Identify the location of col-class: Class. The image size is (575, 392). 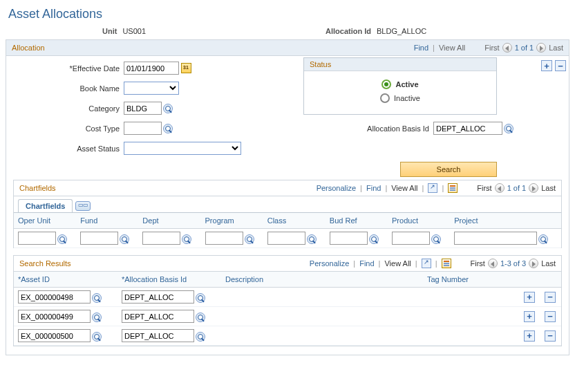
(294, 221).